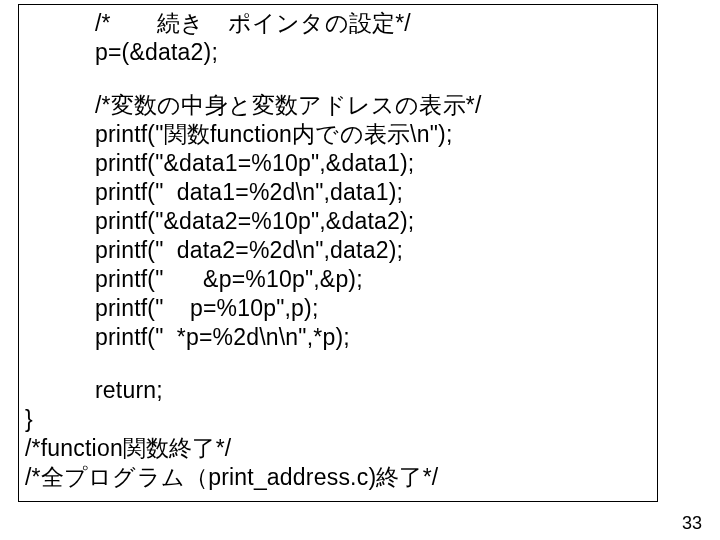 The height and width of the screenshot is (540, 720). What do you see at coordinates (338, 192) in the screenshot?
I see `code-line: printf(" data1=%2d\n",data1);` at bounding box center [338, 192].